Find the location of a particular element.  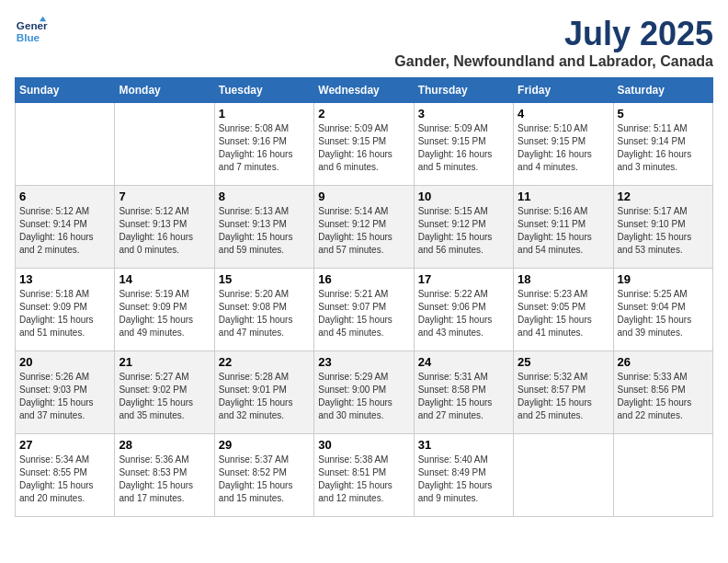

day-number: 3 is located at coordinates (463, 114).